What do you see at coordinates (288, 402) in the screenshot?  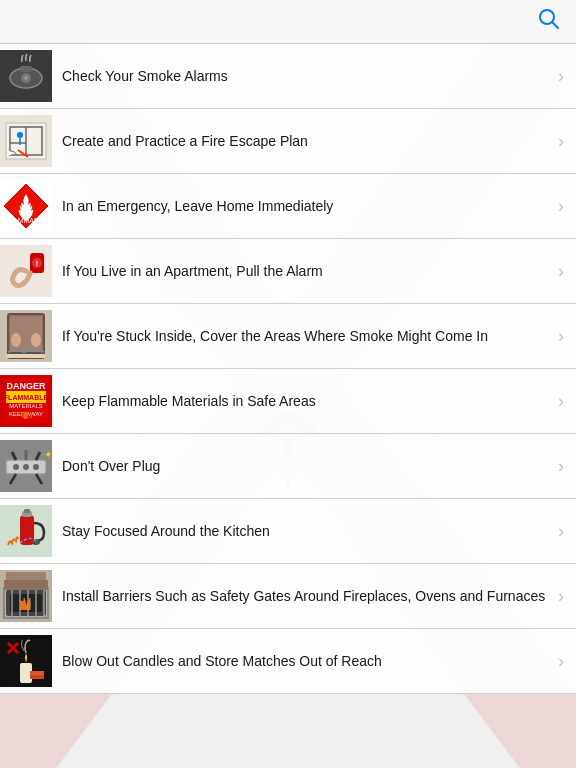 I see `list-item: DANGER FLAMMABLE MATERIALS KEEP AWAY Kee…` at bounding box center [288, 402].